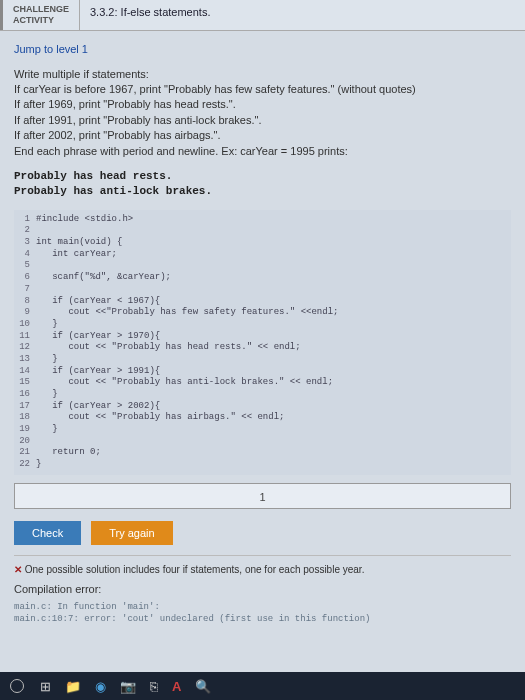 The image size is (525, 700). Describe the element at coordinates (150, 15) in the screenshot. I see `activity-title: 3.3.2: If-else statements.` at that location.